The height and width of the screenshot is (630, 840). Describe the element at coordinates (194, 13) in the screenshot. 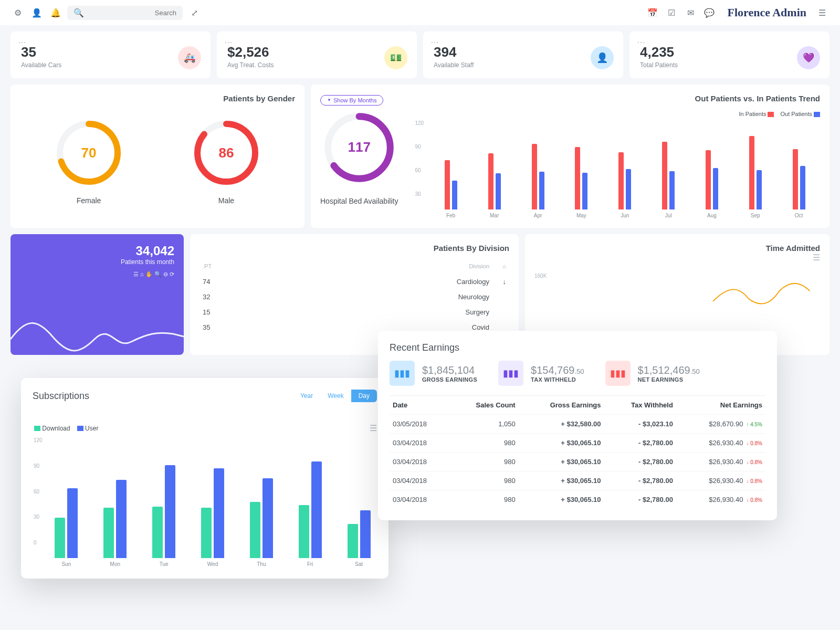

I see `expand-icon: ⤢` at that location.